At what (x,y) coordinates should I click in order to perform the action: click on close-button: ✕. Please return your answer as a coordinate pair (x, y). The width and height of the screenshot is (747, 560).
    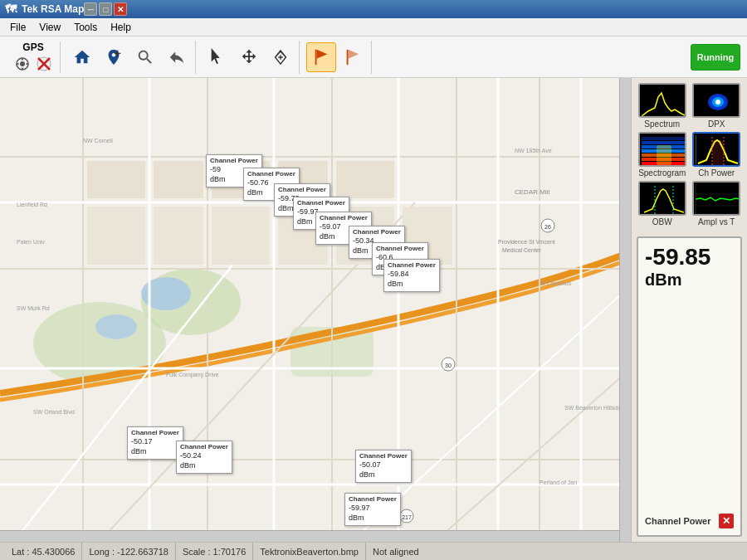
    Looking at the image, I should click on (120, 9).